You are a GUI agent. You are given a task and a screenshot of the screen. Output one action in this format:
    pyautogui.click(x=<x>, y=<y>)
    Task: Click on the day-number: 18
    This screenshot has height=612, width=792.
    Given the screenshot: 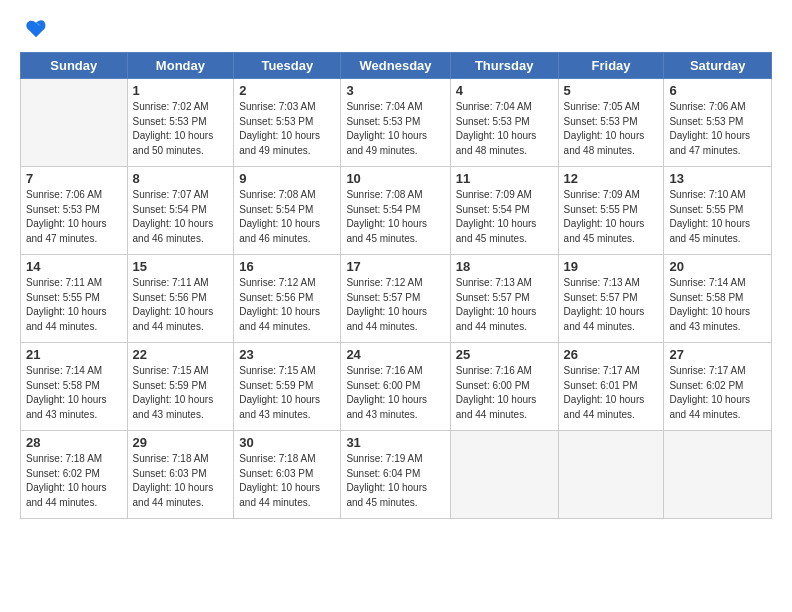 What is the action you would take?
    pyautogui.click(x=504, y=266)
    